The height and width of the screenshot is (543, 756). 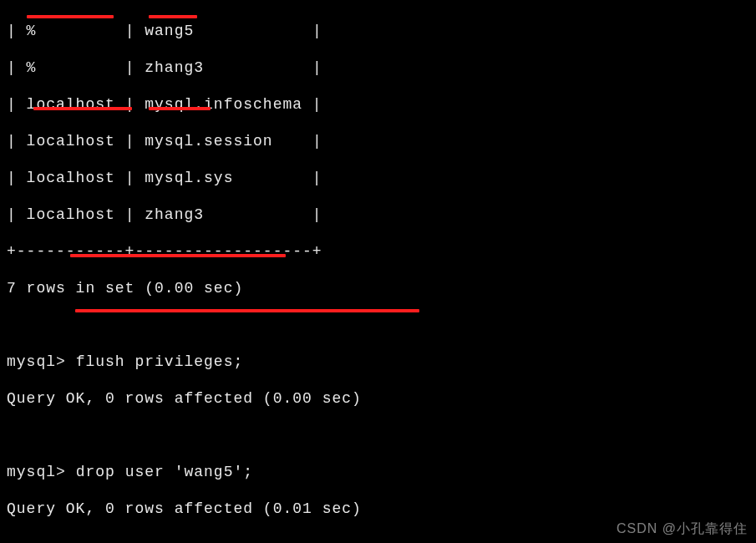 What do you see at coordinates (378, 68) in the screenshot?
I see `table1-row: | % | zhang3 |` at bounding box center [378, 68].